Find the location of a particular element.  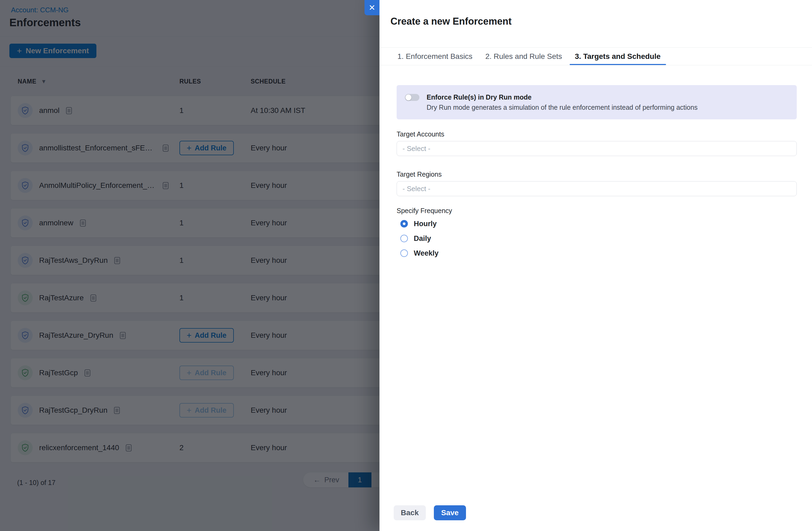

target-accounts-field: Target Accounts is located at coordinates (597, 143).